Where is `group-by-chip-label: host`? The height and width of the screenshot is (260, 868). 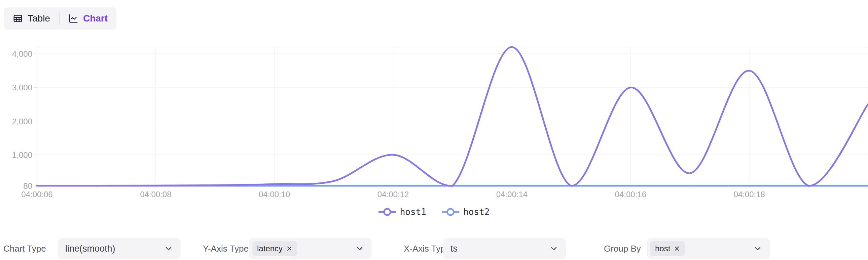
group-by-chip-label: host is located at coordinates (662, 249).